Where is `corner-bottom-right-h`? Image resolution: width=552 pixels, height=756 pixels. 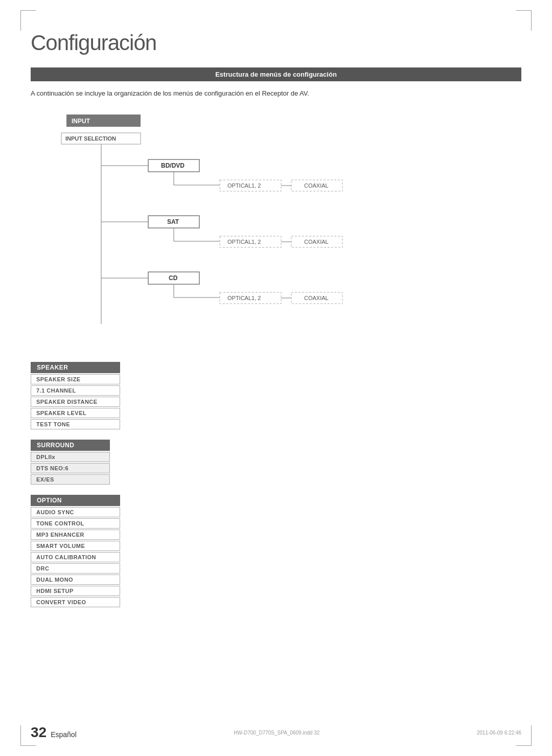
corner-bottom-right-h is located at coordinates (524, 745).